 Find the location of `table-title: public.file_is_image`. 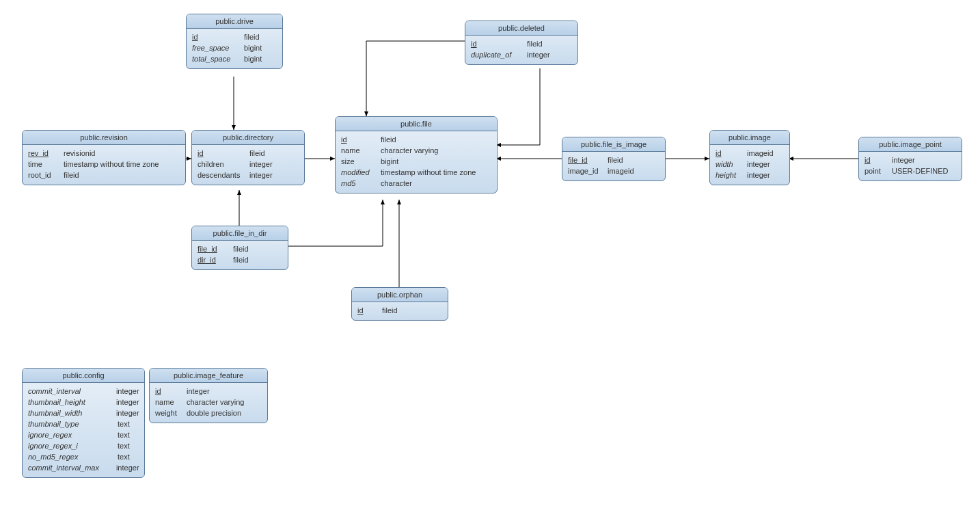

table-title: public.file_is_image is located at coordinates (614, 145).